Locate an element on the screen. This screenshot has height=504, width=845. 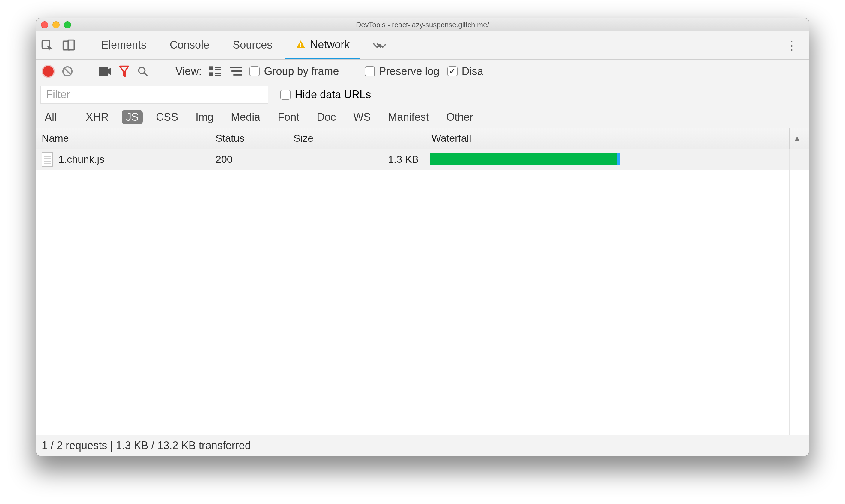
type-css: CSS is located at coordinates (167, 117).